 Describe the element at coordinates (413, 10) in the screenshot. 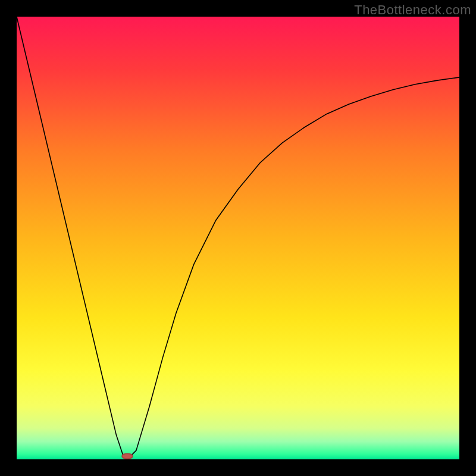

I see `watermark-text: TheBottleneck.com` at that location.